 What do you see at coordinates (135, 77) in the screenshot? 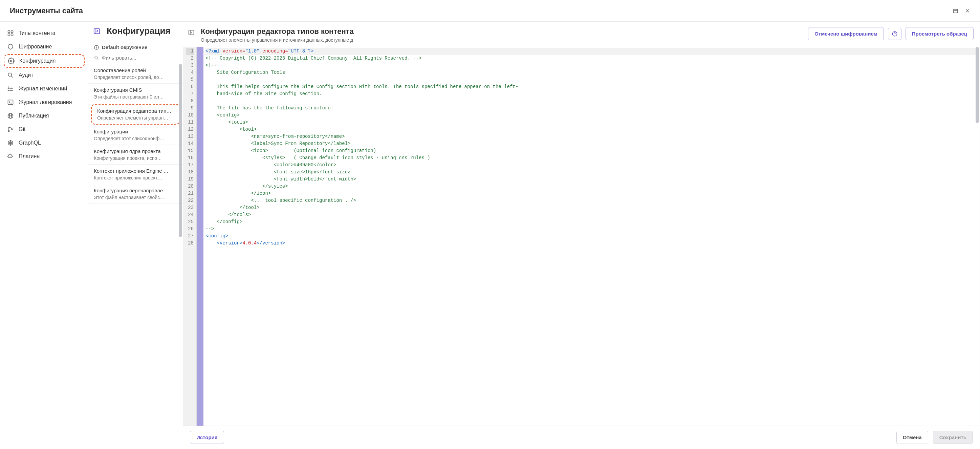
I see `list-item-desc: Определяет список ролей, до…` at bounding box center [135, 77].